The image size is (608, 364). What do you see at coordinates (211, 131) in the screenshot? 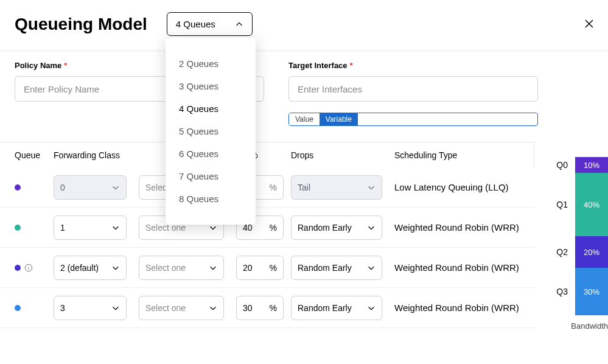
I see `queue-count-dropdown: 2 Queues3 Queues4 Queues5 Queues6 Queues…` at bounding box center [211, 131].